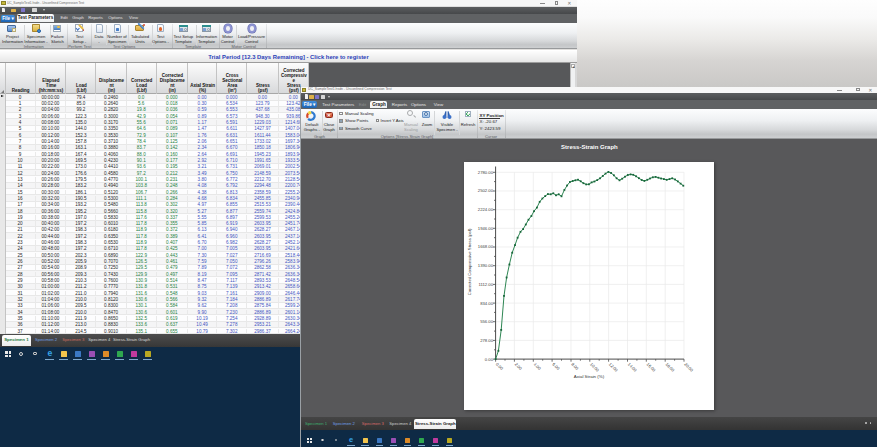 Image resolution: width=877 pixels, height=447 pixels. Describe the element at coordinates (518, 367) in the screenshot. I see `svg-text: 2.00` at that location.